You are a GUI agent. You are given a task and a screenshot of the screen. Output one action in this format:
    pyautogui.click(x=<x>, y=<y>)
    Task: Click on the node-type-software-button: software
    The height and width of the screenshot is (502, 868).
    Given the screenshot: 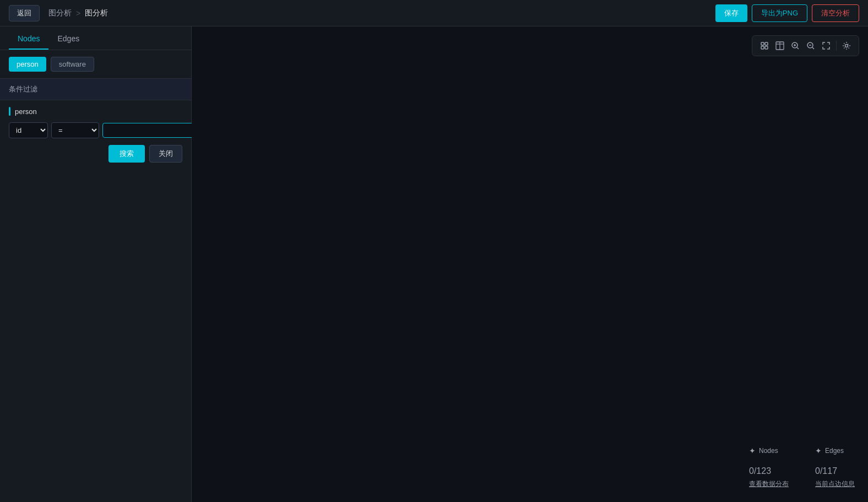 What is the action you would take?
    pyautogui.click(x=73, y=64)
    